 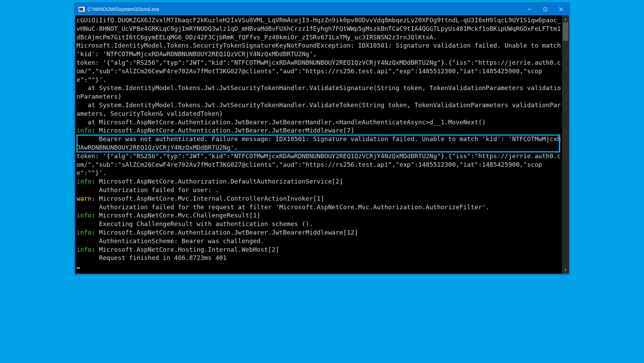 What do you see at coordinates (565, 19) in the screenshot?
I see `scroll-up-arrow-icon: ▲` at bounding box center [565, 19].